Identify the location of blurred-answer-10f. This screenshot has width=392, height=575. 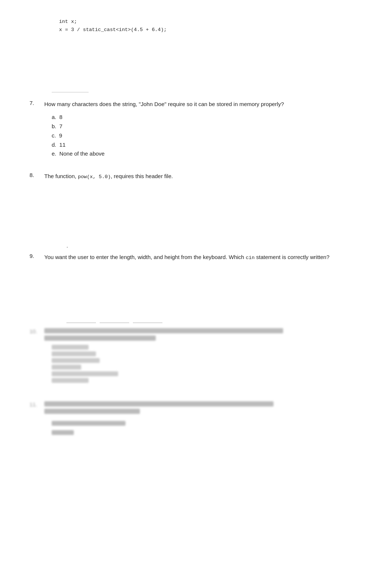
(70, 381).